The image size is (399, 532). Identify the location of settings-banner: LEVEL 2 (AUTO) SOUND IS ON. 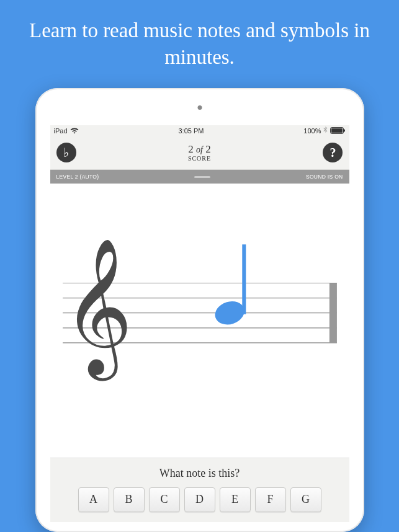
(200, 177).